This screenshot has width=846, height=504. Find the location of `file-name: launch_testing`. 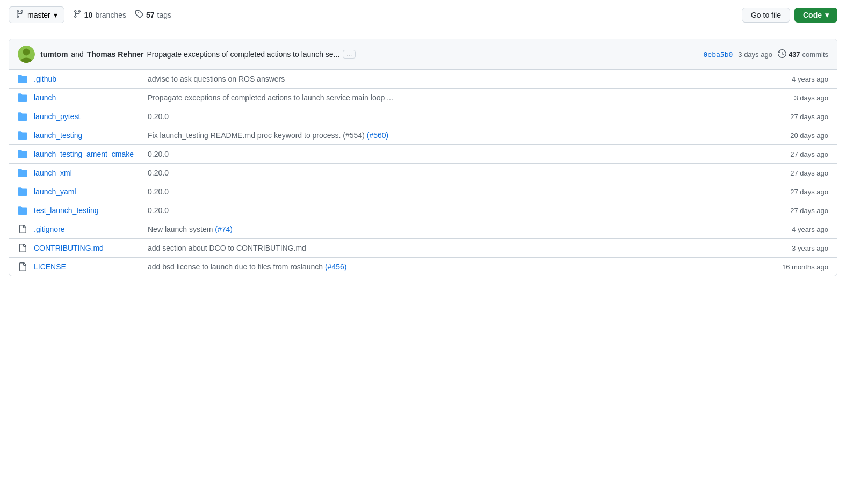

file-name: launch_testing is located at coordinates (88, 135).